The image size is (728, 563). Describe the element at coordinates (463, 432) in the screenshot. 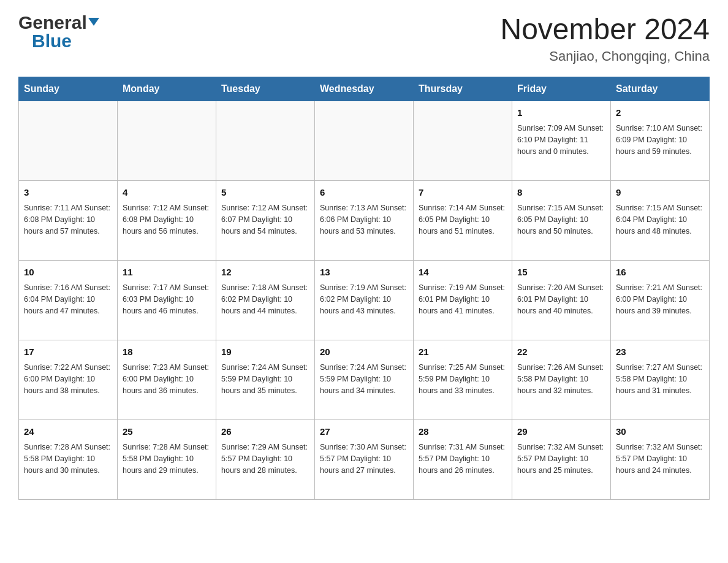

I see `day-number: 28` at that location.